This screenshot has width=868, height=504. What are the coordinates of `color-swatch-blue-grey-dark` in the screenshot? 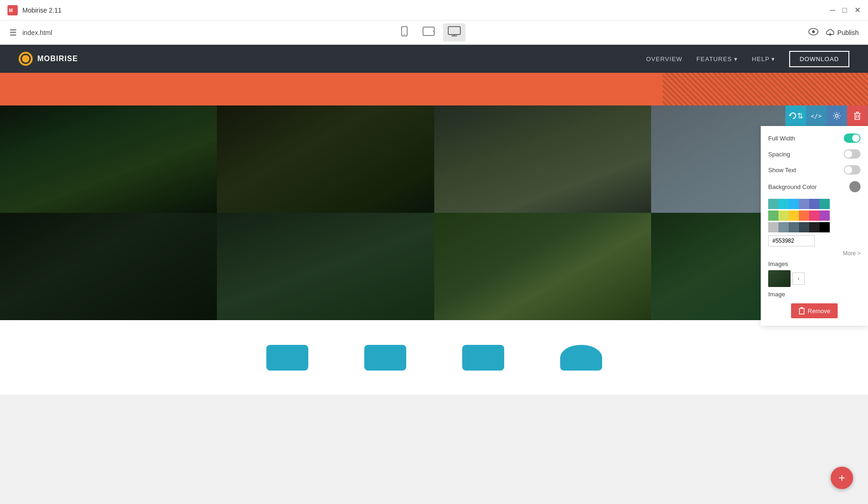 It's located at (794, 227).